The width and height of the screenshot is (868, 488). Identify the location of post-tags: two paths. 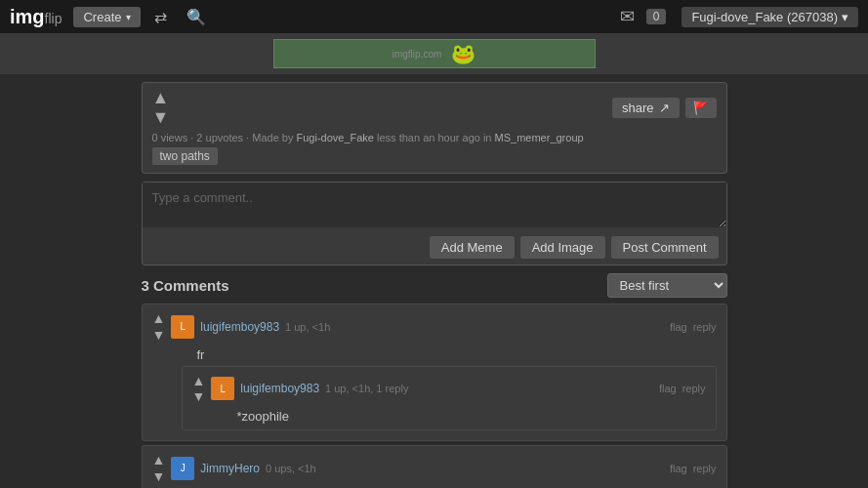
(434, 160).